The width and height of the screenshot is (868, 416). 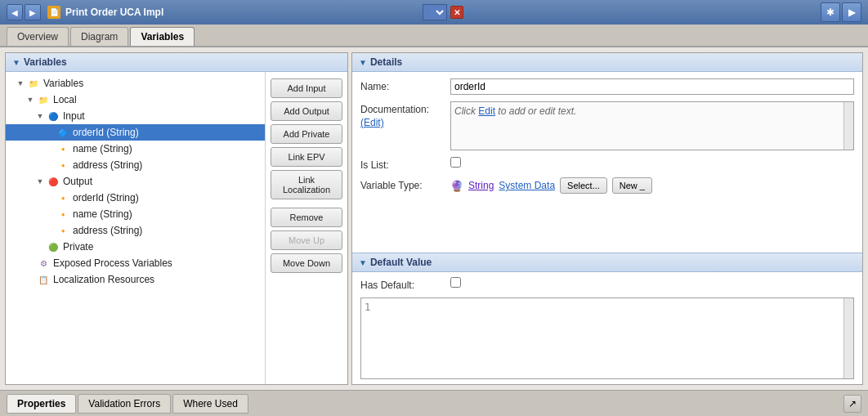 What do you see at coordinates (652, 283) in the screenshot?
I see `has-default-field-value` at bounding box center [652, 283].